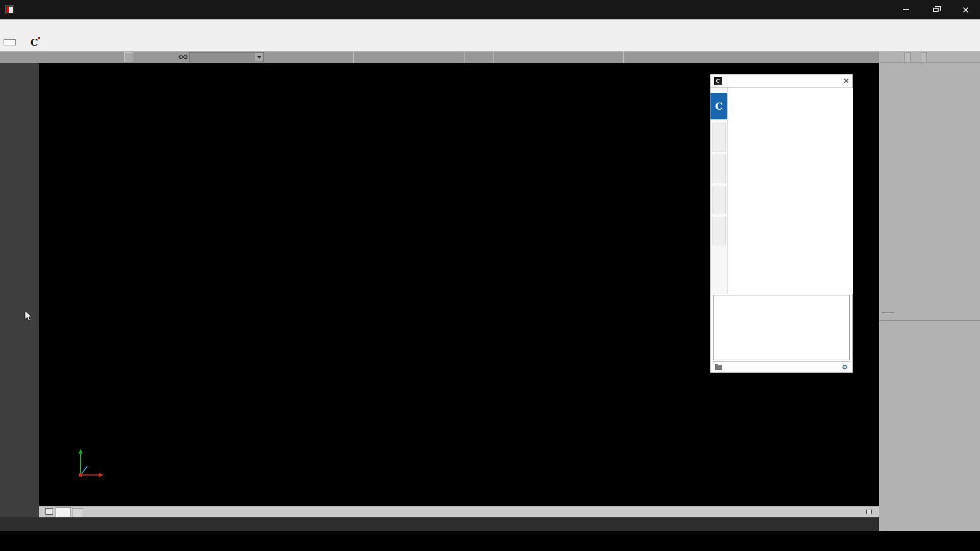 Image resolution: width=980 pixels, height=551 pixels. I want to click on minimize-button, so click(906, 10).